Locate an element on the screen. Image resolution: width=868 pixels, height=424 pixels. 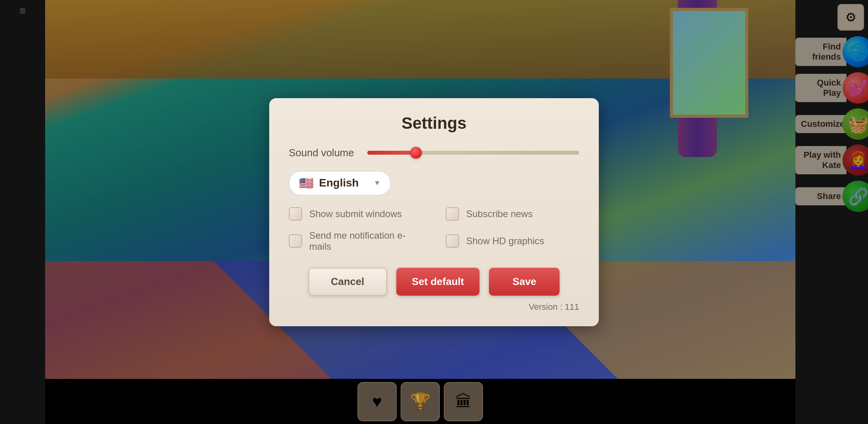
subscribe-news-checkbox is located at coordinates (452, 214).